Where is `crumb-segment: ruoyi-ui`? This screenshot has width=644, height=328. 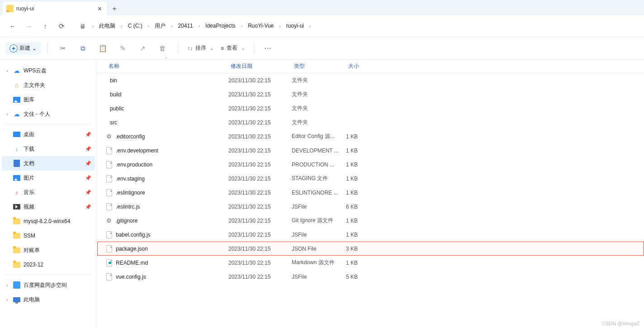
crumb-segment: ruoyi-ui is located at coordinates (295, 26).